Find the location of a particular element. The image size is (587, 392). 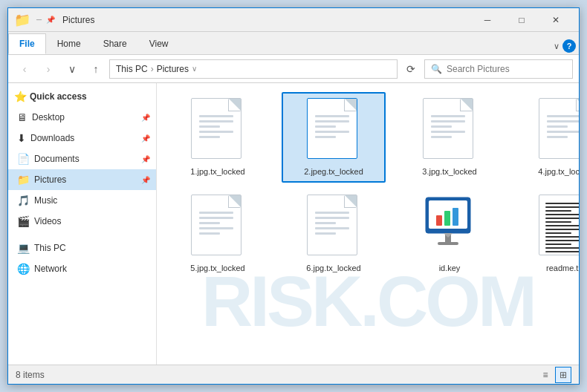

up-button: ↑ is located at coordinates (96, 69).